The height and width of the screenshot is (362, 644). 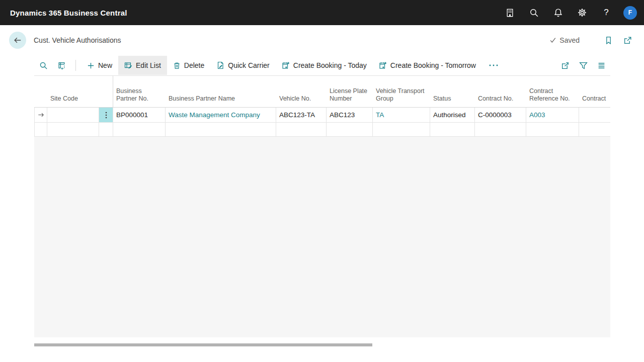 What do you see at coordinates (221, 115) in the screenshot?
I see `cell-business-partner-name-link: Waste Management Company` at bounding box center [221, 115].